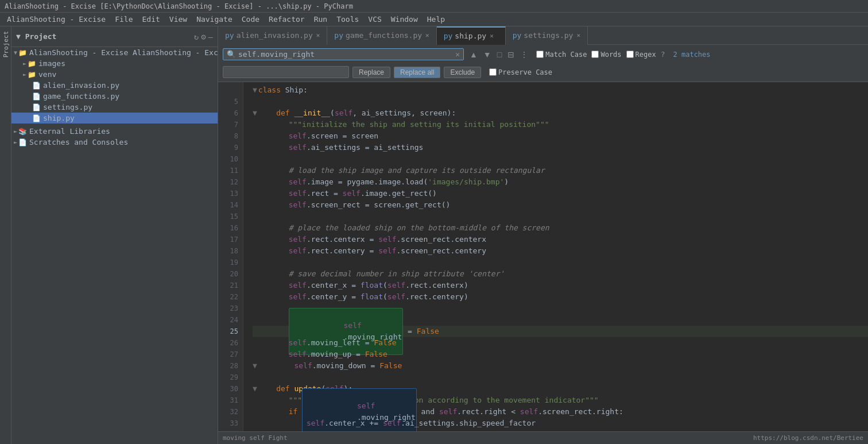 The image size is (868, 444). Describe the element at coordinates (211, 37) in the screenshot. I see `minimize-icon: —` at that location.